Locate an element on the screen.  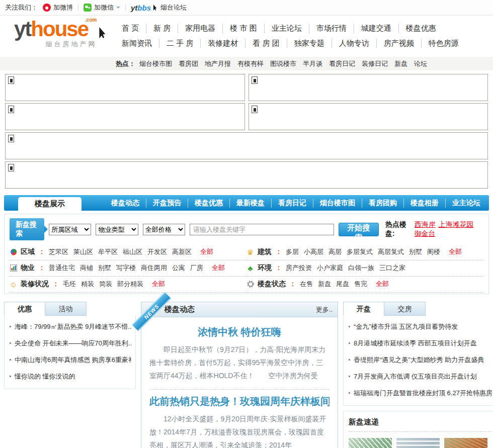
filter-option: 尾盘 is located at coordinates (343, 284).